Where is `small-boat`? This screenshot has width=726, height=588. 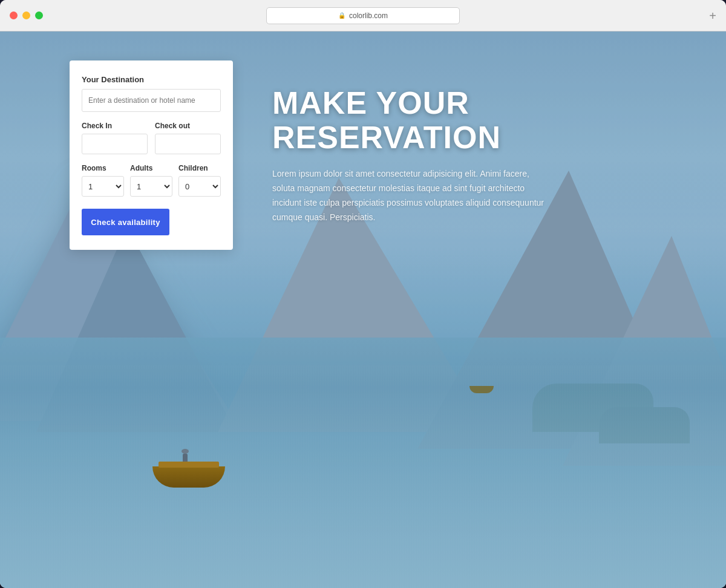
small-boat is located at coordinates (482, 390).